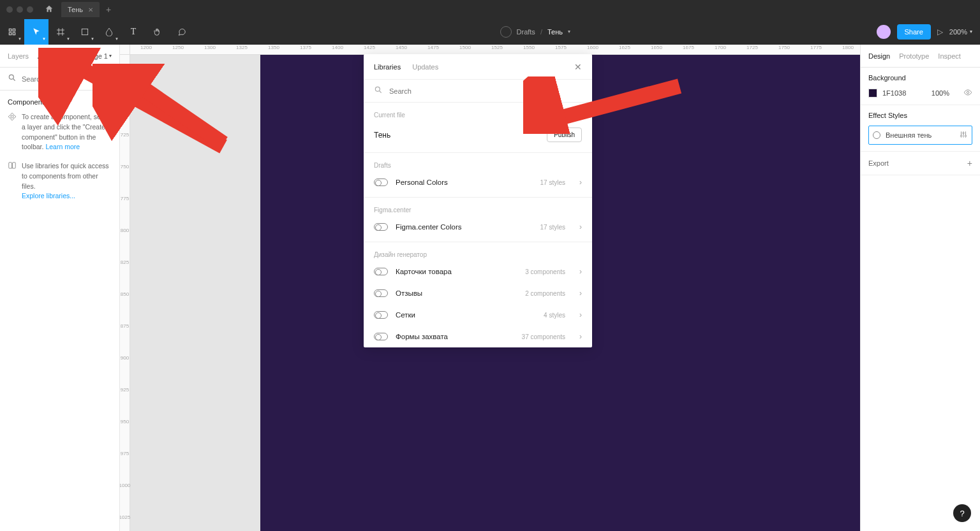  Describe the element at coordinates (962, 513) in the screenshot. I see `help-button: ?` at that location.